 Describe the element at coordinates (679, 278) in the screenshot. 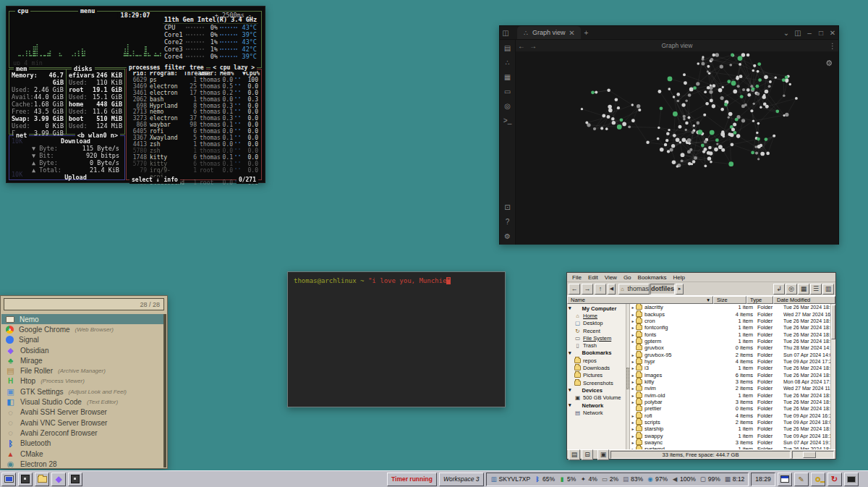

I see `menu-item: Help` at that location.